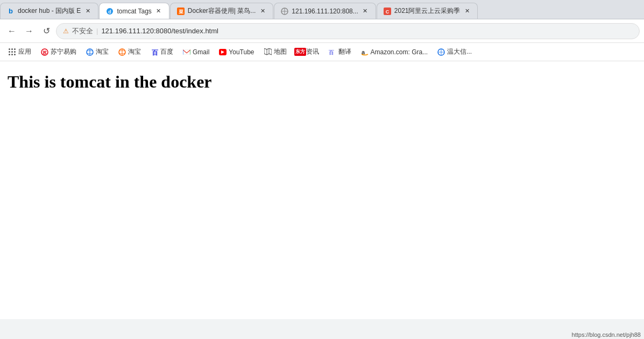  Describe the element at coordinates (134, 11) in the screenshot. I see `tab-tomcat-tags-label: tomcat Tags` at that location.